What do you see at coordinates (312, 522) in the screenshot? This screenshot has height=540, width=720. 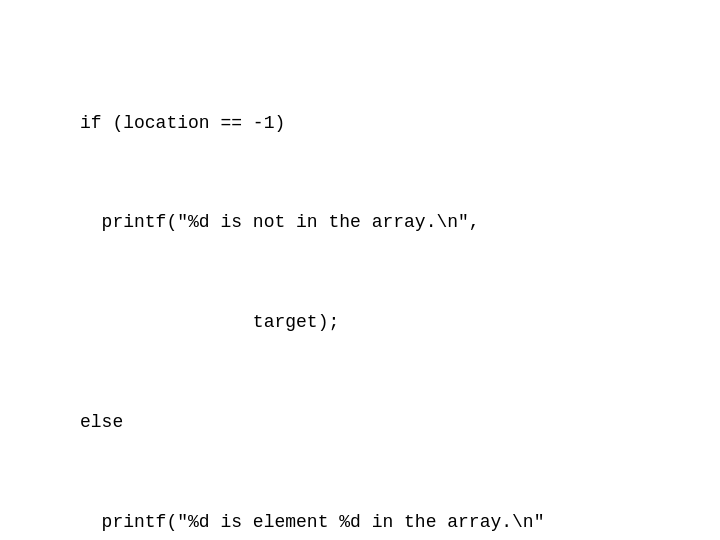 I see `code-line-5: printf("%d is element %d in the array.\n…` at bounding box center [312, 522].